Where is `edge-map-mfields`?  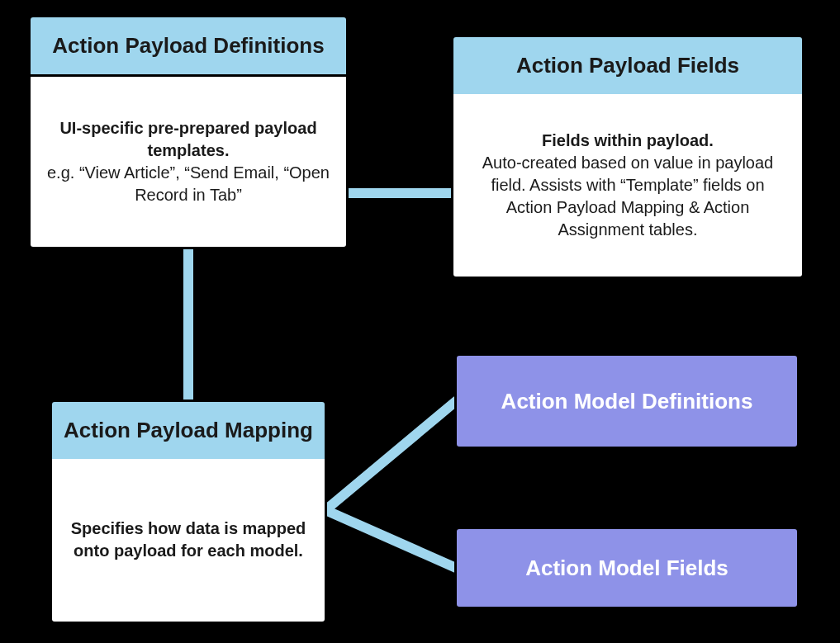
edge-map-mfields is located at coordinates (391, 539).